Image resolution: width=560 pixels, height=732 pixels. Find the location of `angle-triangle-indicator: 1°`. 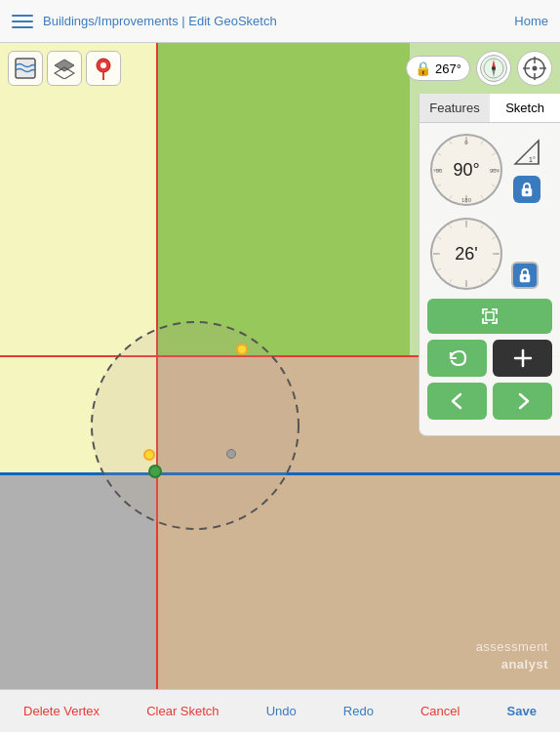

angle-triangle-indicator: 1° is located at coordinates (527, 154).